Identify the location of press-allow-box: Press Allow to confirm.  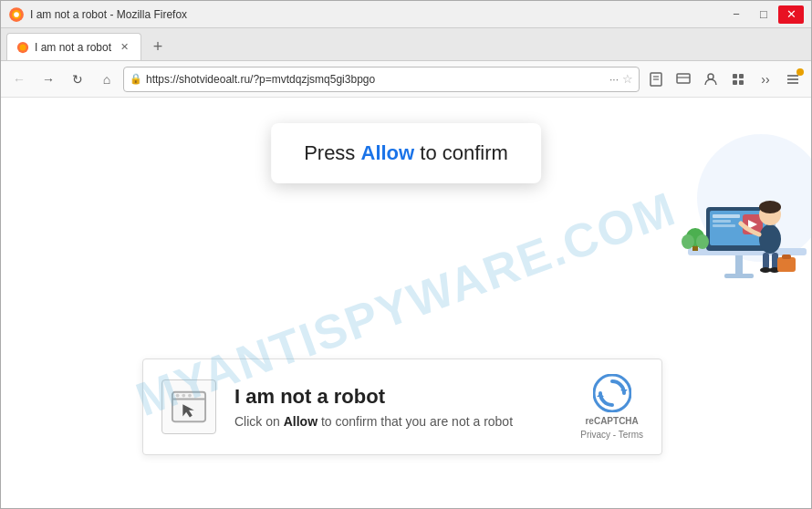
(406, 153).